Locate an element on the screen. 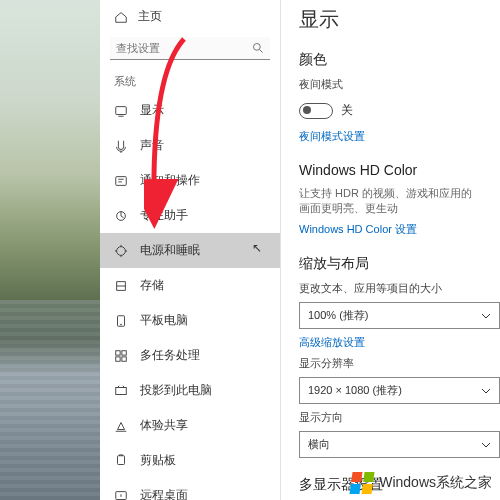 The height and width of the screenshot is (500, 500). sidebar-item-8: 投影到此电脑 is located at coordinates (190, 390).